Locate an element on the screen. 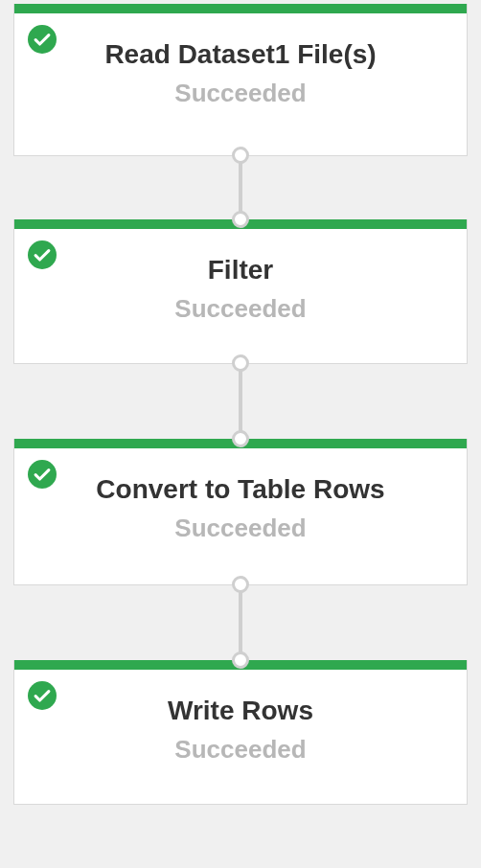  node-title: Filter is located at coordinates (240, 270).